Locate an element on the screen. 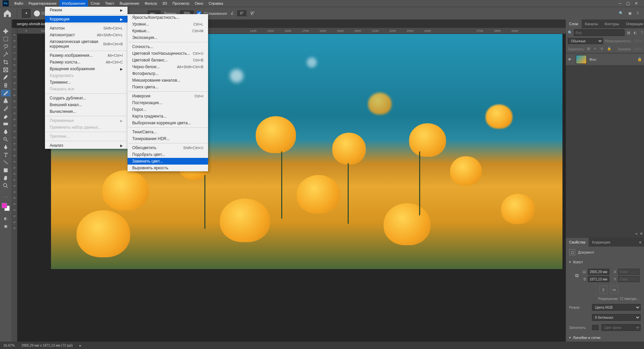 The height and width of the screenshot is (349, 644). layer-row: 👁 Фон 🔒 is located at coordinates (605, 59).